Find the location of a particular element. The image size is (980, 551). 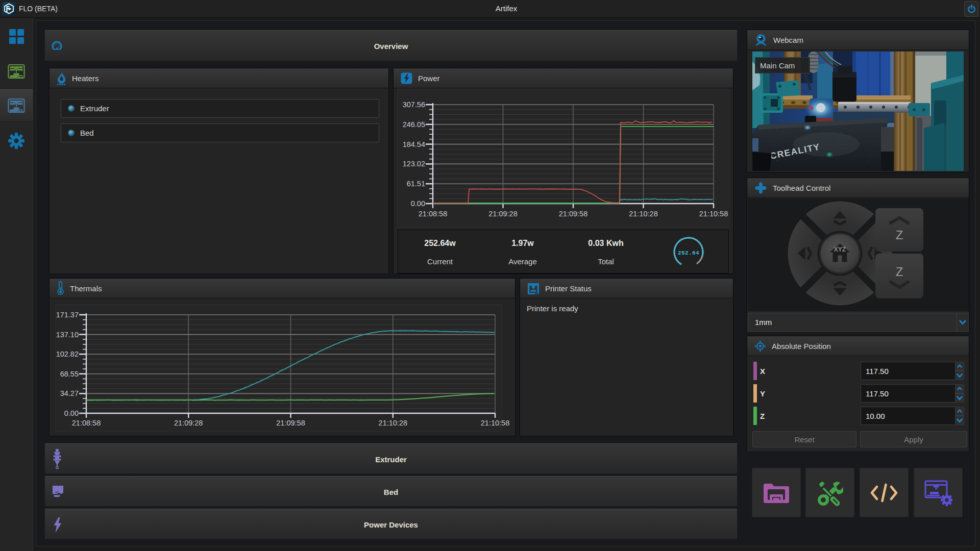

svg-text: 252.64 is located at coordinates (689, 253).